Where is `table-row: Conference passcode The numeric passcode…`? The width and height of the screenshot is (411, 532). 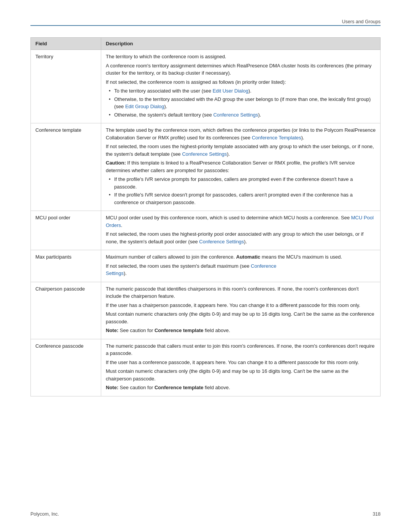
table-row: Conference passcode The numeric passcode… is located at coordinates (206, 367).